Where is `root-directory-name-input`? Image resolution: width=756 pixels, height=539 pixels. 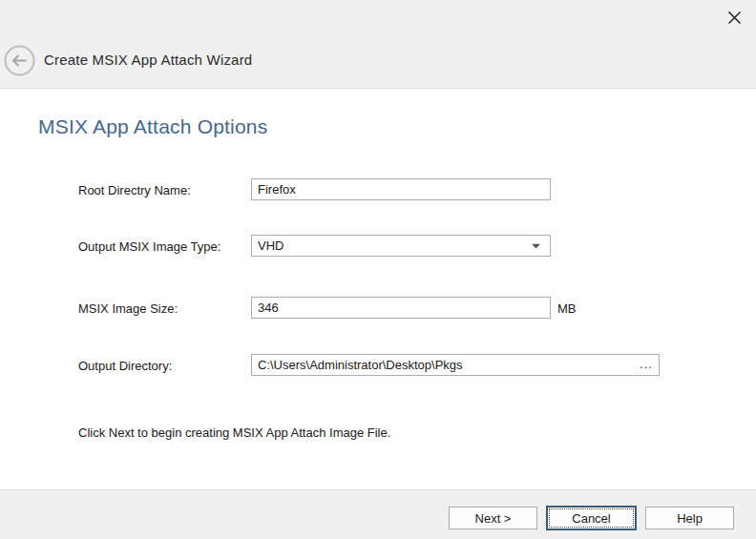 root-directory-name-input is located at coordinates (401, 189).